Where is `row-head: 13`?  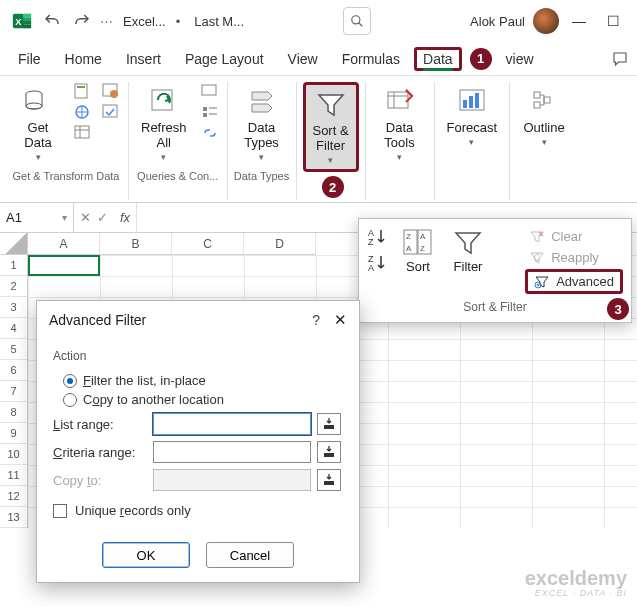 row-head: 13 is located at coordinates (14, 518).